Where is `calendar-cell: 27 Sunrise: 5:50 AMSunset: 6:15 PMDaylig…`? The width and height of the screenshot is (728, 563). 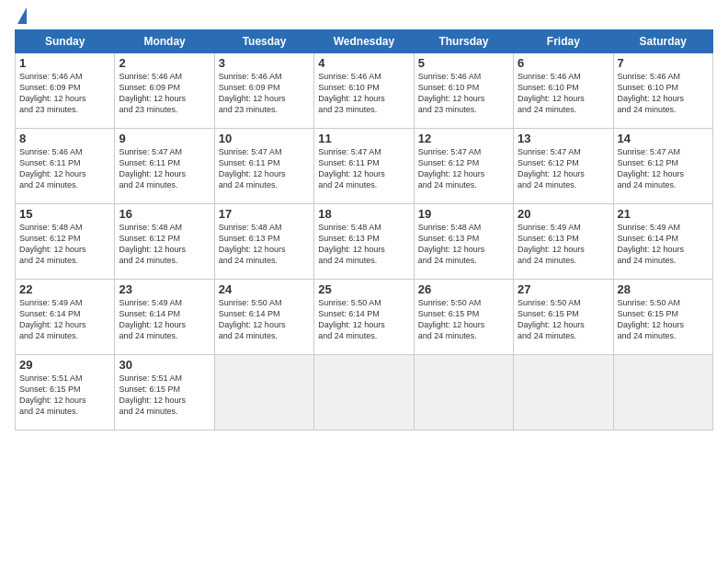
calendar-cell: 27 Sunrise: 5:50 AMSunset: 6:15 PMDaylig… is located at coordinates (563, 317).